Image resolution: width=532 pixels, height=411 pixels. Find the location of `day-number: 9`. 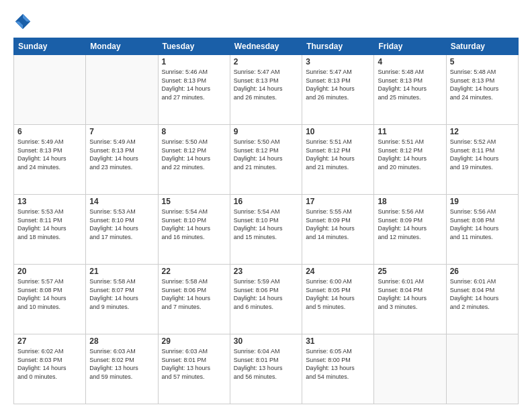

day-number: 9 is located at coordinates (266, 132).